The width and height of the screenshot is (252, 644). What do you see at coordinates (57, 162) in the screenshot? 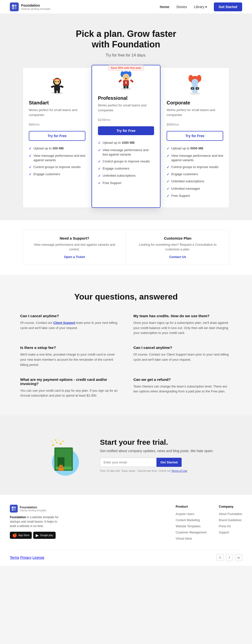
I see `standart-features: ✓Upload up to 200 MB ✓View message perfo…` at bounding box center [57, 162].